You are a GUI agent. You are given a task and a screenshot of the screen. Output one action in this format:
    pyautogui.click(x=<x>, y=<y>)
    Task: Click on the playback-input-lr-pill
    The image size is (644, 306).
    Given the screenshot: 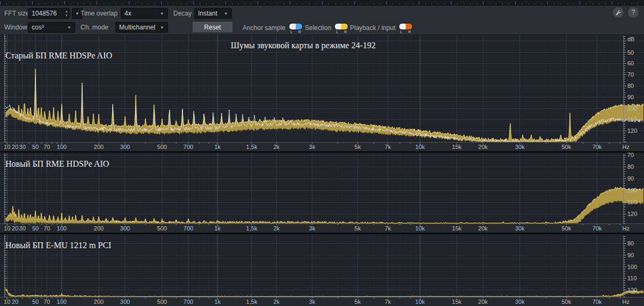 What is the action you would take?
    pyautogui.click(x=406, y=27)
    